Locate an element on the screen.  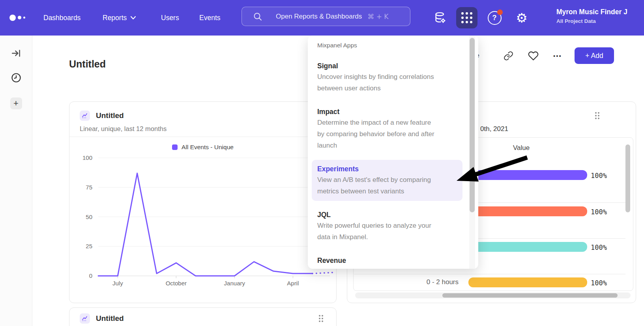
card-divider is located at coordinates (203, 137).